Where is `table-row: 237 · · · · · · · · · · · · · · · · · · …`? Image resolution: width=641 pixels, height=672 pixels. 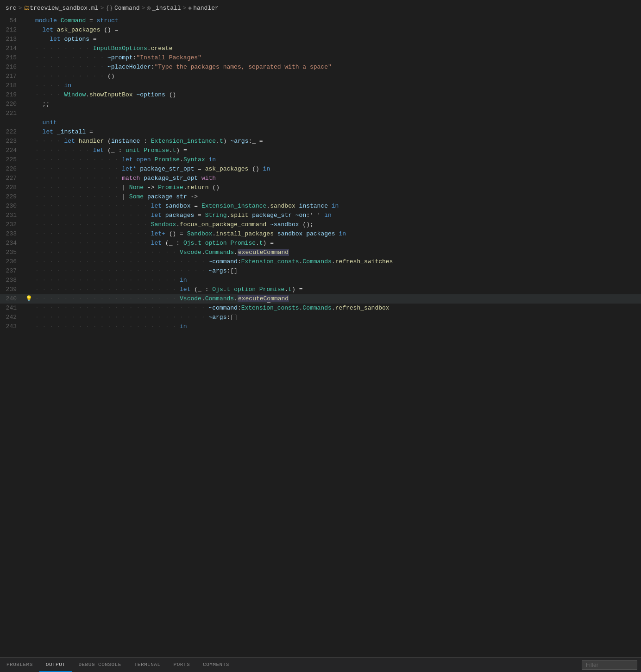
table-row: 237 · · · · · · · · · · · · · · · · · · … is located at coordinates (320, 271).